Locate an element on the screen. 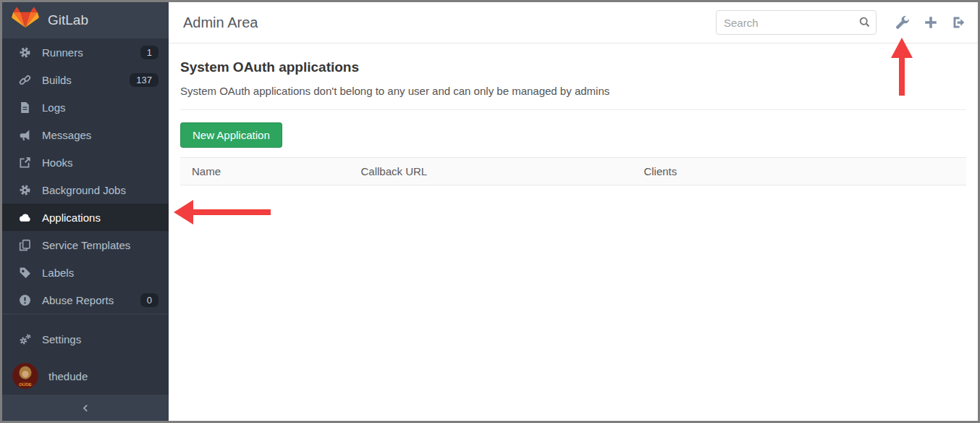 This screenshot has width=980, height=423. user-menu: DUDE thedude is located at coordinates (85, 376).